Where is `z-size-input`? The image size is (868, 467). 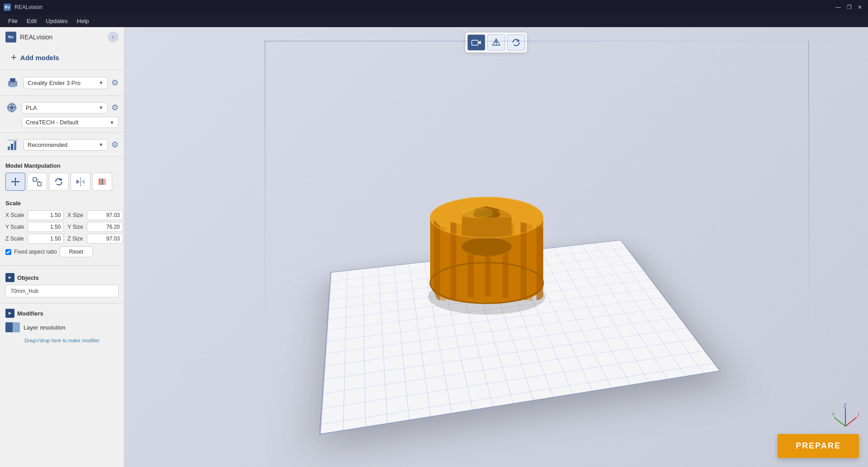
z-size-input is located at coordinates (105, 239).